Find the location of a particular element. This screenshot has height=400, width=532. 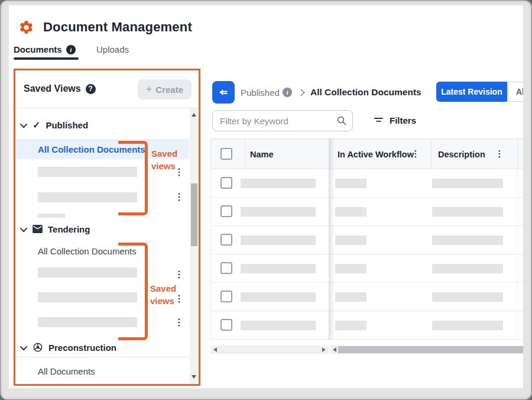

active-tab-underline is located at coordinates (46, 59).